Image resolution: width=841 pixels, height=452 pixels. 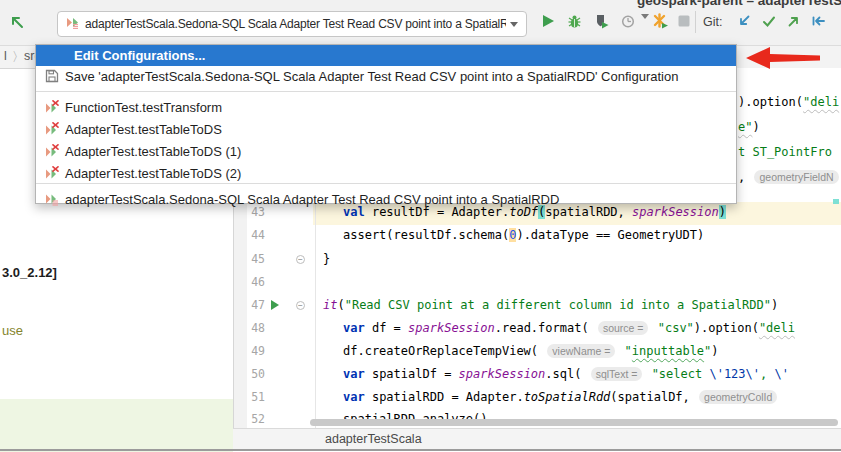 What do you see at coordinates (648, 374) in the screenshot?
I see `code-token` at bounding box center [648, 374].